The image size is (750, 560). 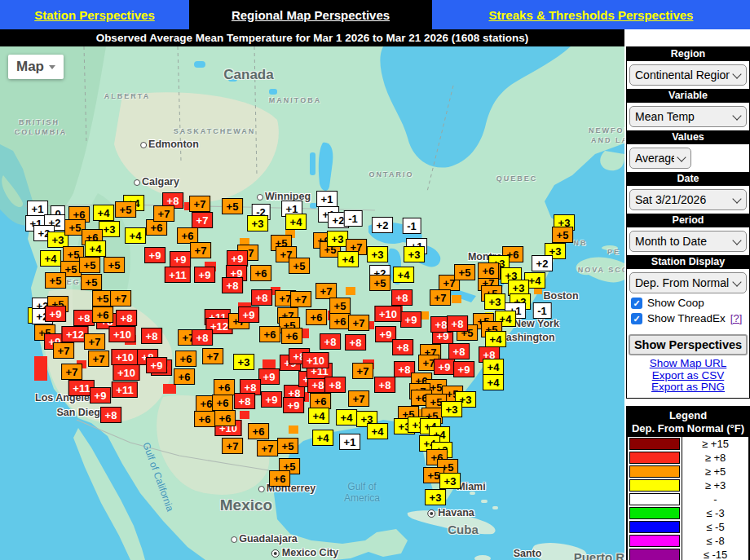 What do you see at coordinates (688, 200) in the screenshot?
I see `date-select: Sat 3/21/2026` at bounding box center [688, 200].